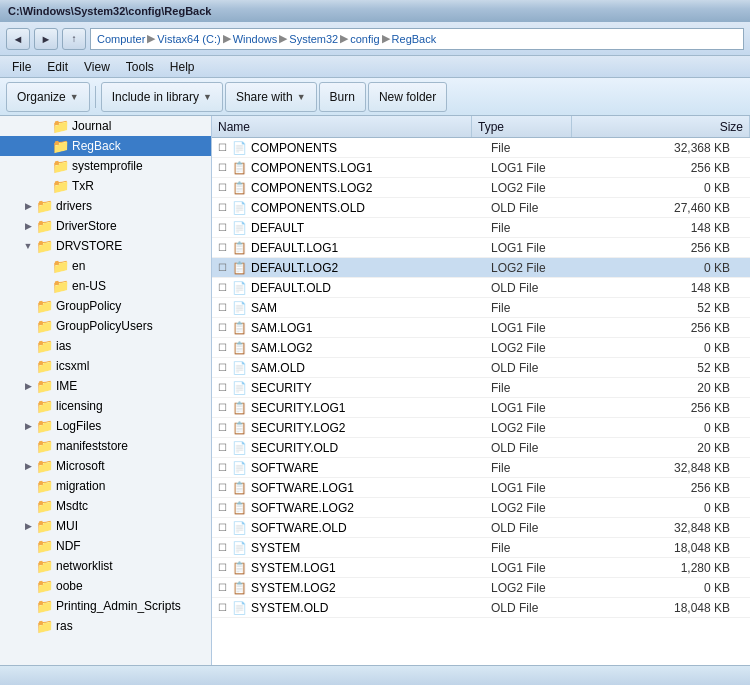 The height and width of the screenshot is (685, 750). What do you see at coordinates (97, 67) in the screenshot?
I see `menu-view: View` at bounding box center [97, 67].